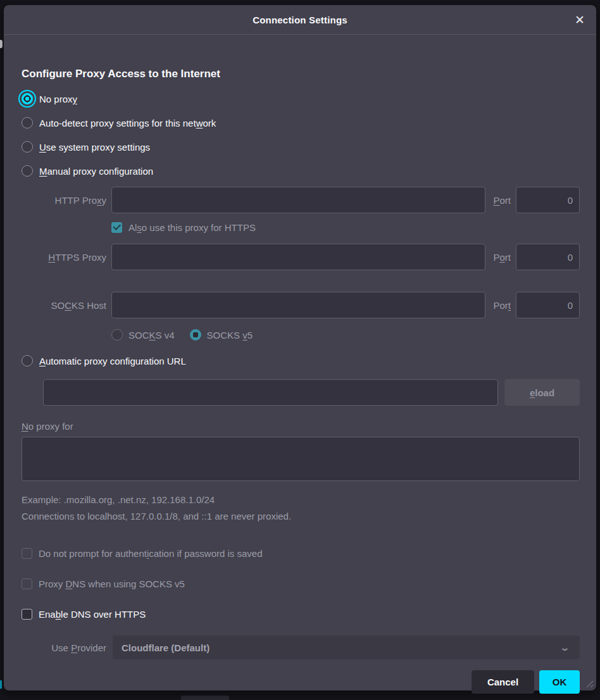 The height and width of the screenshot is (700, 600). I want to click on ok-button: OK, so click(559, 682).